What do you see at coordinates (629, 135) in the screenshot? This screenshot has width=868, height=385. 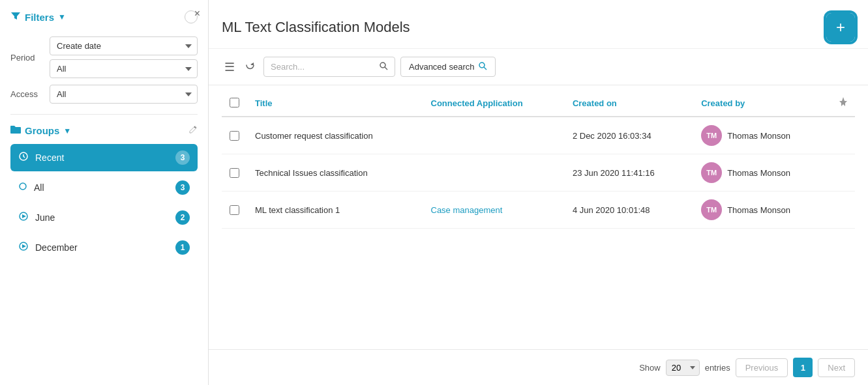 I see `row-date-0: 2 Dec 2020 16:03:34` at bounding box center [629, 135].